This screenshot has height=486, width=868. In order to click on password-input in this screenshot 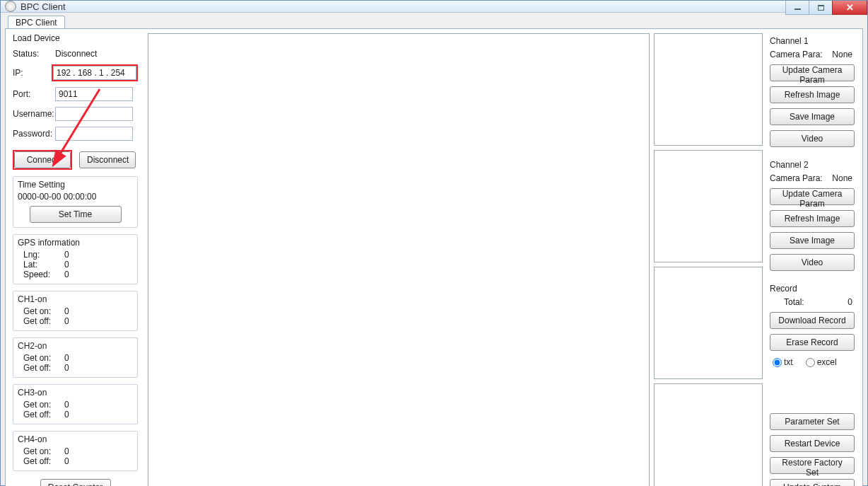, I will do `click(94, 134)`.